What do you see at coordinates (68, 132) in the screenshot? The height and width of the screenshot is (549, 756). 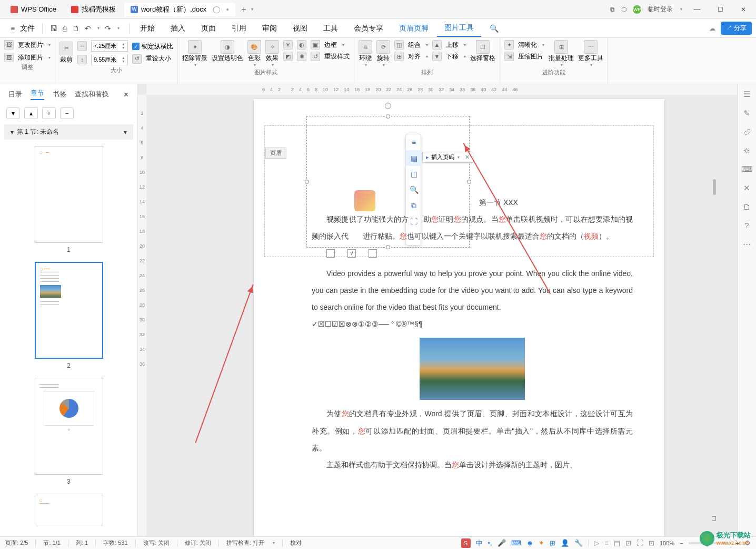 I see `section-header: ▾第 1 节: 未命名▾` at bounding box center [68, 132].